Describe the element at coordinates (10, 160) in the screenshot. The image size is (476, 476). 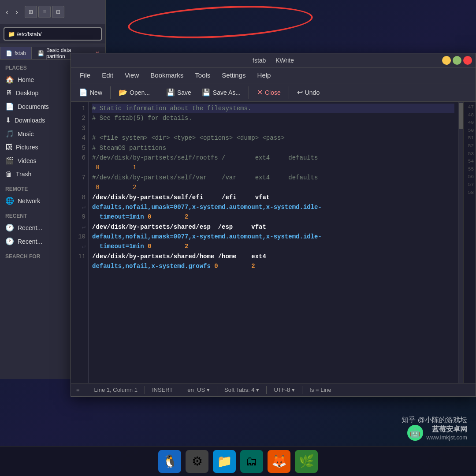
I see `videos-icon: 🎬` at that location.